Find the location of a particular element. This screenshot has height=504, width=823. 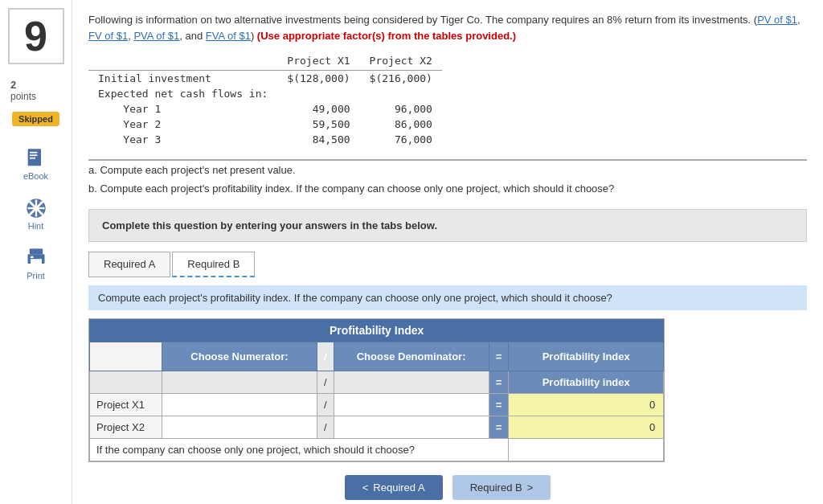

points-section: 2 points is located at coordinates (35, 90).